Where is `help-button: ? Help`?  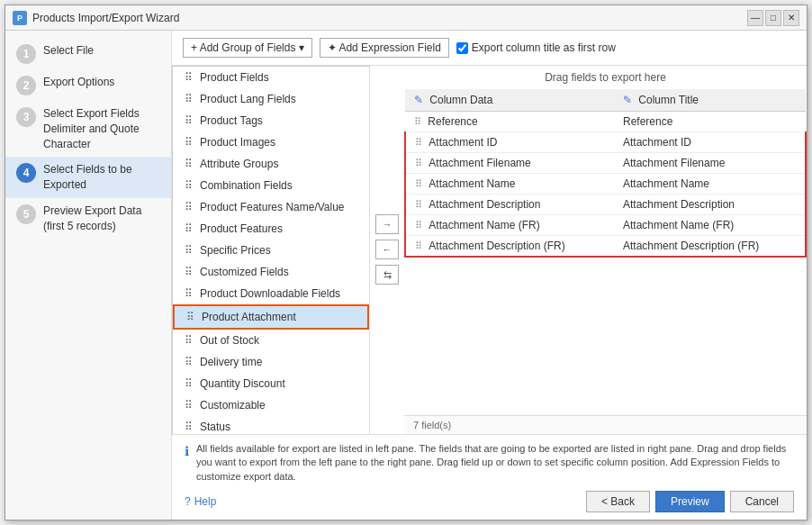 help-button: ? Help is located at coordinates (200, 502).